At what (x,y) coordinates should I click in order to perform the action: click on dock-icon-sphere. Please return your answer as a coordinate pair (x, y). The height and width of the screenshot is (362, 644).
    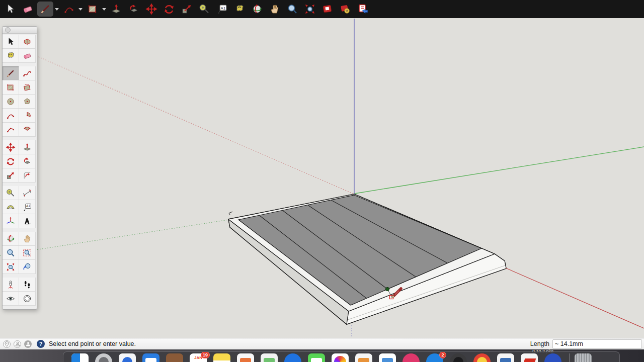
    Looking at the image, I should click on (553, 358).